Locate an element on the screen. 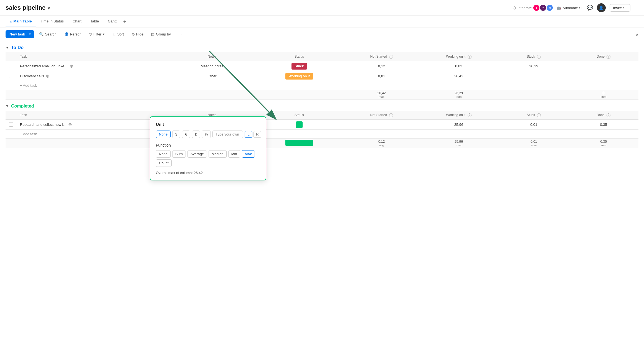  title-chevron: ∨ is located at coordinates (49, 8).